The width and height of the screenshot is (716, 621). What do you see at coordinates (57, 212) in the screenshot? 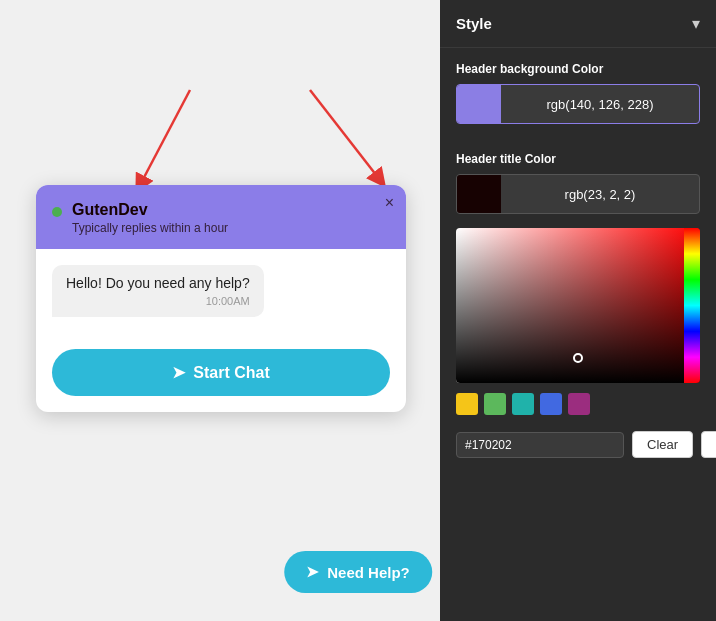
I see `online-indicator` at bounding box center [57, 212].